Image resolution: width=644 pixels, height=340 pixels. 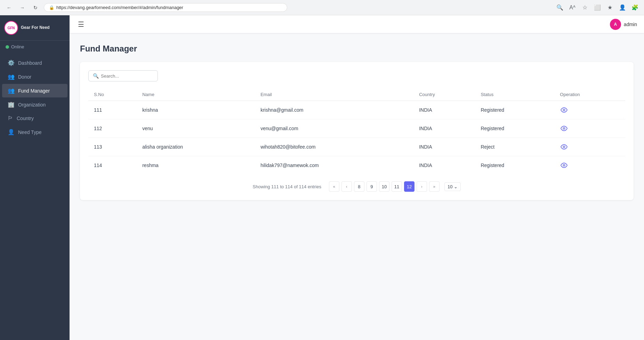 What do you see at coordinates (597, 8) in the screenshot?
I see `browser-actions: 🔍 Aᴬ ☆ ⬜ ★ 👤 🧩` at bounding box center [597, 8].